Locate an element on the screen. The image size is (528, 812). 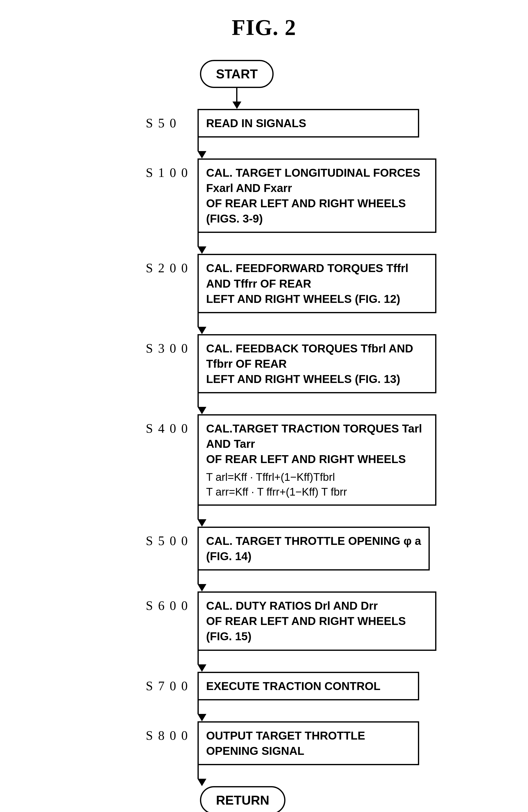
box-col-s50: READ IN SIGNALS is located at coordinates (308, 134).